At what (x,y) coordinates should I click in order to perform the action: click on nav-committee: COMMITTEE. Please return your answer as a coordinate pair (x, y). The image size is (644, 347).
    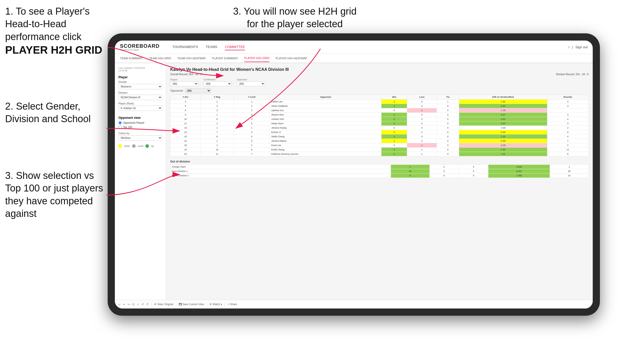
    Looking at the image, I should click on (235, 47).